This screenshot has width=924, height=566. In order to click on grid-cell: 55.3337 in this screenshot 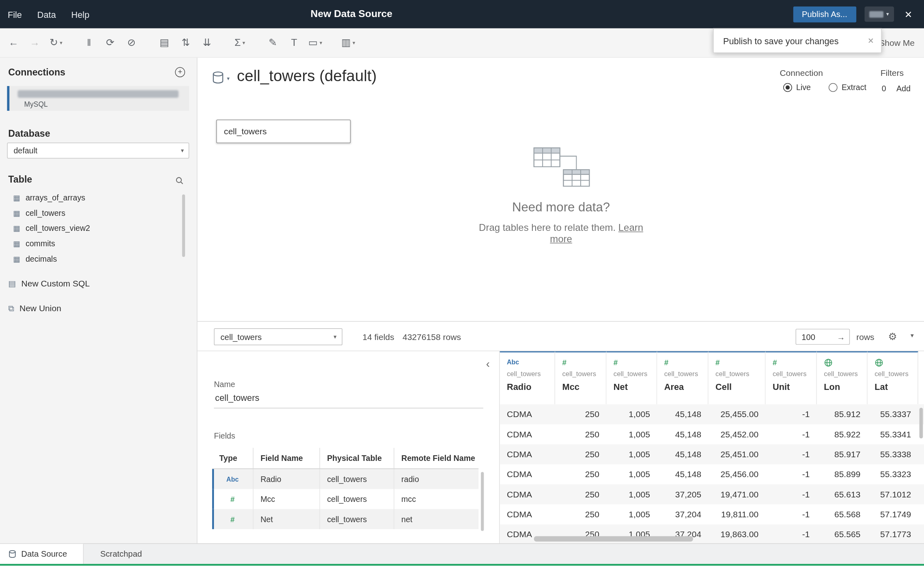, I will do `click(893, 414)`.